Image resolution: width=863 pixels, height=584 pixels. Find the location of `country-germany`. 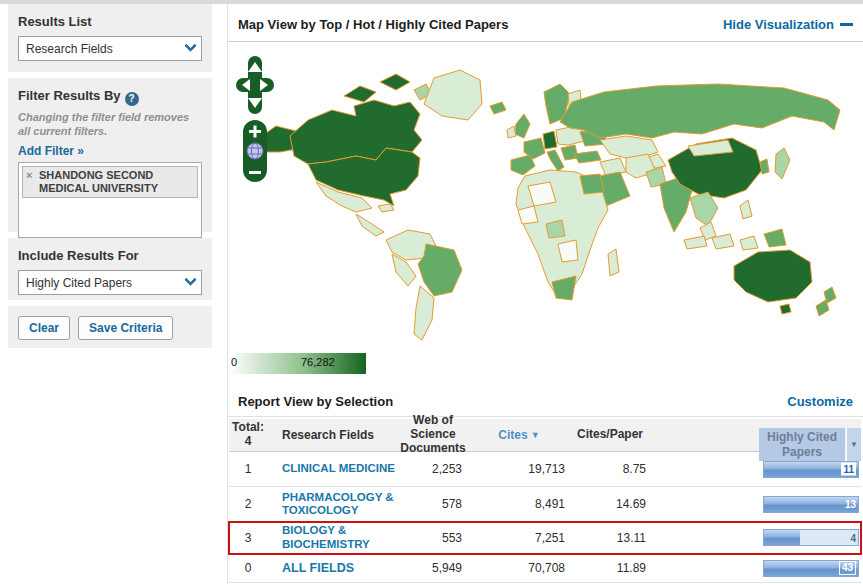

country-germany is located at coordinates (550, 140).